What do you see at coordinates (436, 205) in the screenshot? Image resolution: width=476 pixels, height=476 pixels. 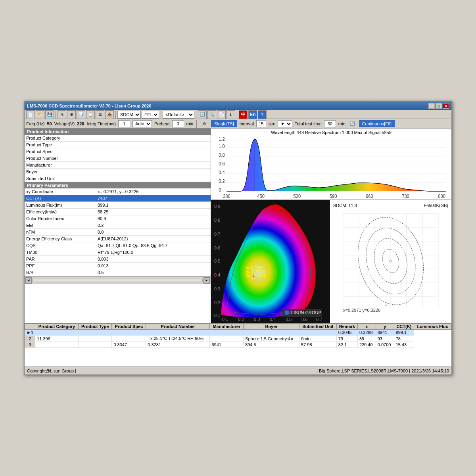 I see `sdcm-f-value: F6500K(GB)` at bounding box center [436, 205].